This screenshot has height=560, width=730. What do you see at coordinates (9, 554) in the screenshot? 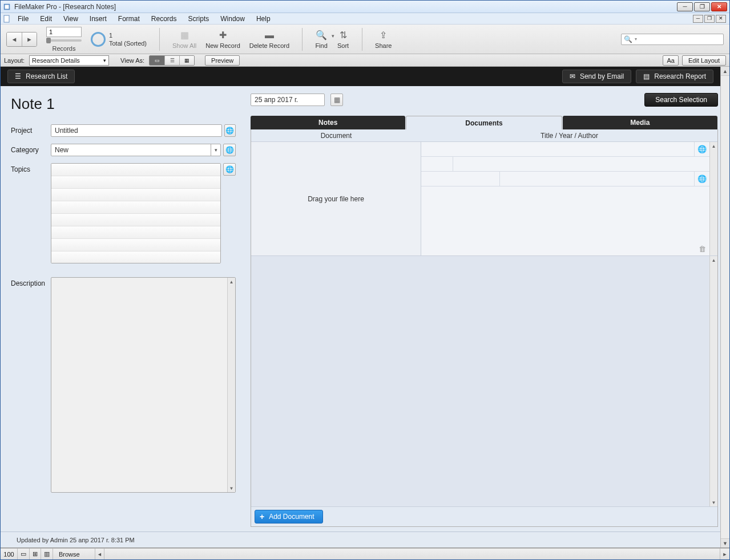
I see `zoom-value: 100` at bounding box center [9, 554].